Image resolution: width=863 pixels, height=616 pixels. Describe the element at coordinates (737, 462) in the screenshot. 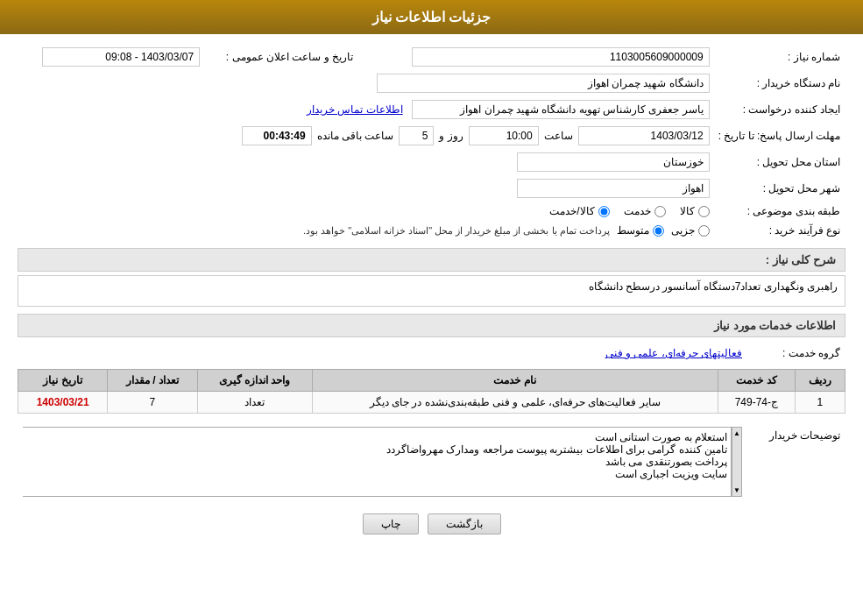

I see `scrollbar-left: ▲ ▼` at that location.